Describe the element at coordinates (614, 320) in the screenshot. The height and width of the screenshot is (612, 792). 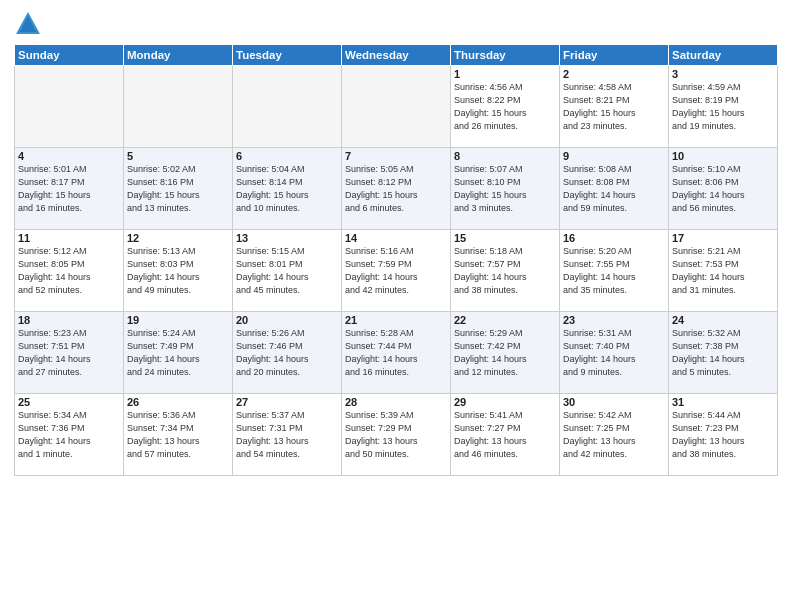
I see `day-number: 23` at that location.